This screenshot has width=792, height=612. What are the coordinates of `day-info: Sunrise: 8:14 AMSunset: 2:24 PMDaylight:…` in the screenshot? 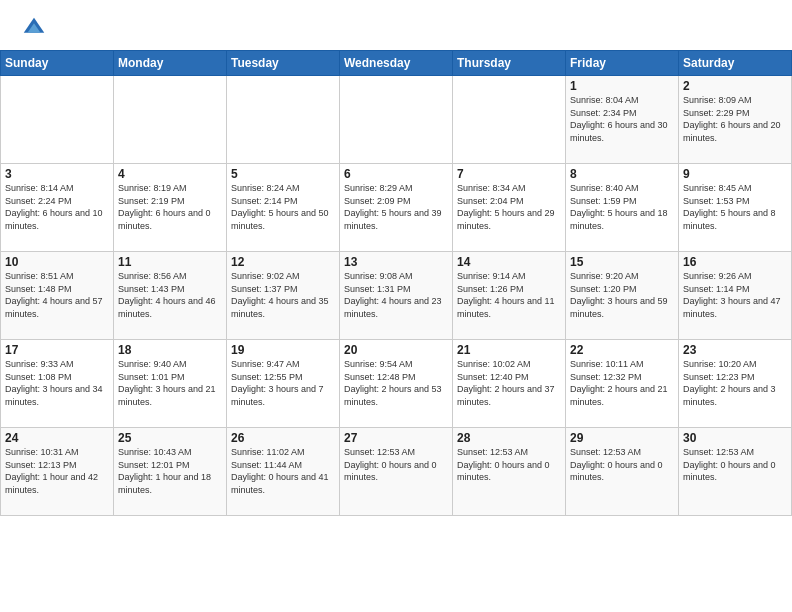 It's located at (57, 207).